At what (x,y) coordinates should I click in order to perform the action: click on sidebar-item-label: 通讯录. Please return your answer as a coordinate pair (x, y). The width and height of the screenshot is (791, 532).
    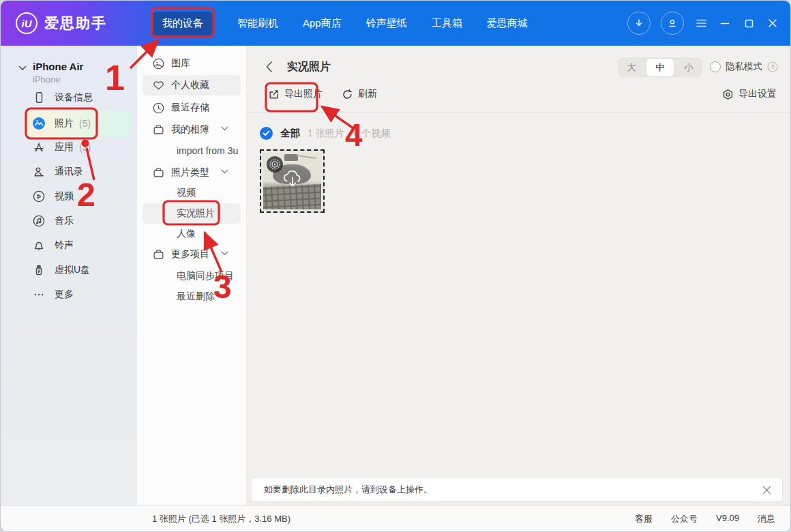
    Looking at the image, I should click on (69, 172).